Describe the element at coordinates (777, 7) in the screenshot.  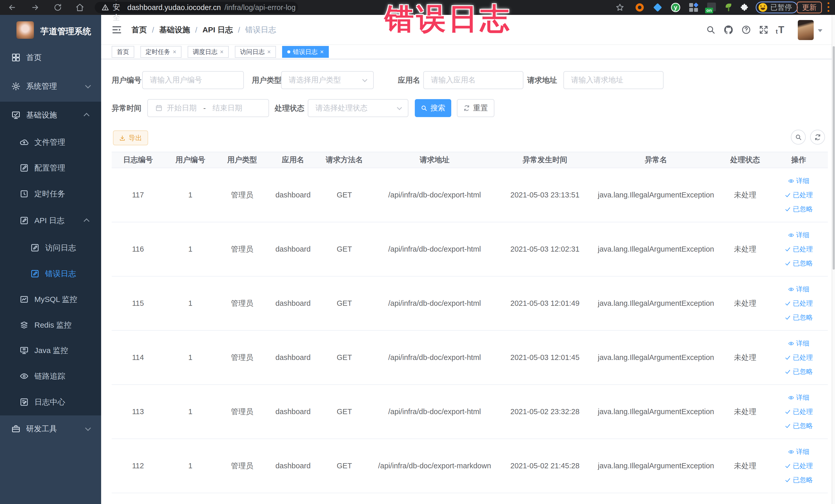
I see `profile-paused-badge: 已暂停` at that location.